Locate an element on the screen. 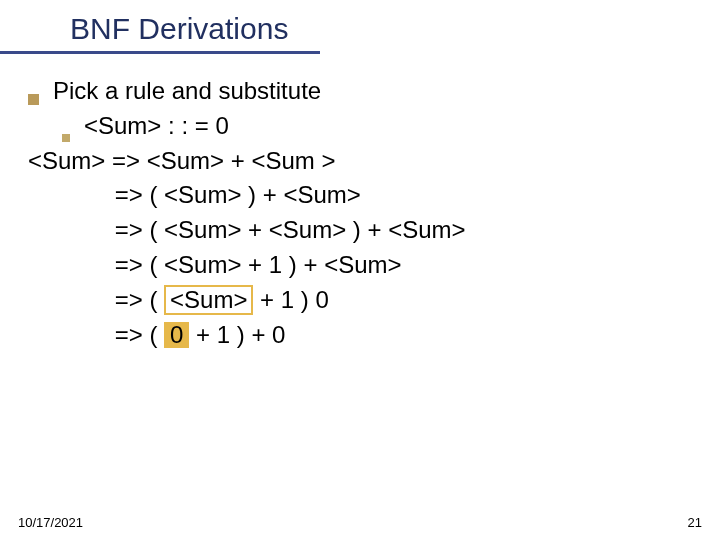 The width and height of the screenshot is (720, 540). deriv-rhs: => <Sum> + <Sum > is located at coordinates (224, 160).